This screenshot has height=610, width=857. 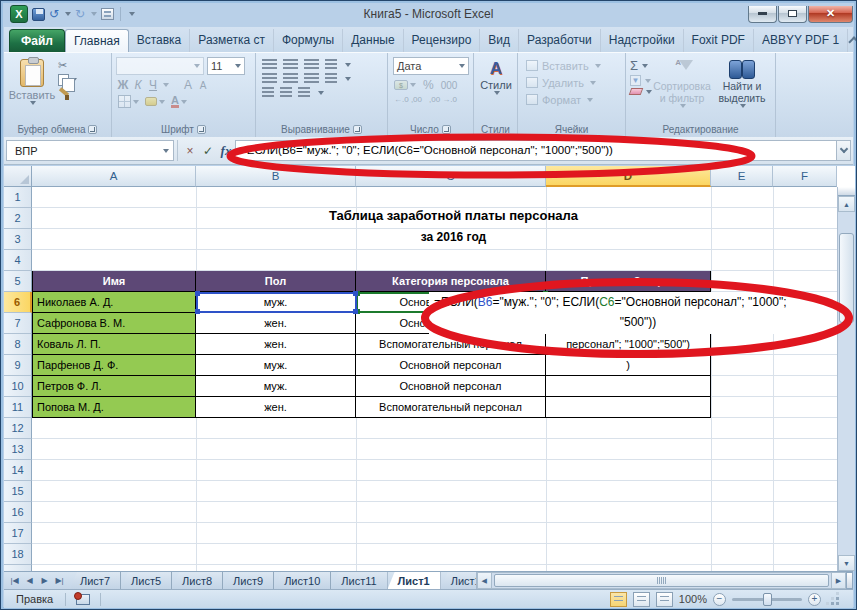 What do you see at coordinates (484, 580) in the screenshot?
I see `hscroll-left-icon: ◀` at bounding box center [484, 580].